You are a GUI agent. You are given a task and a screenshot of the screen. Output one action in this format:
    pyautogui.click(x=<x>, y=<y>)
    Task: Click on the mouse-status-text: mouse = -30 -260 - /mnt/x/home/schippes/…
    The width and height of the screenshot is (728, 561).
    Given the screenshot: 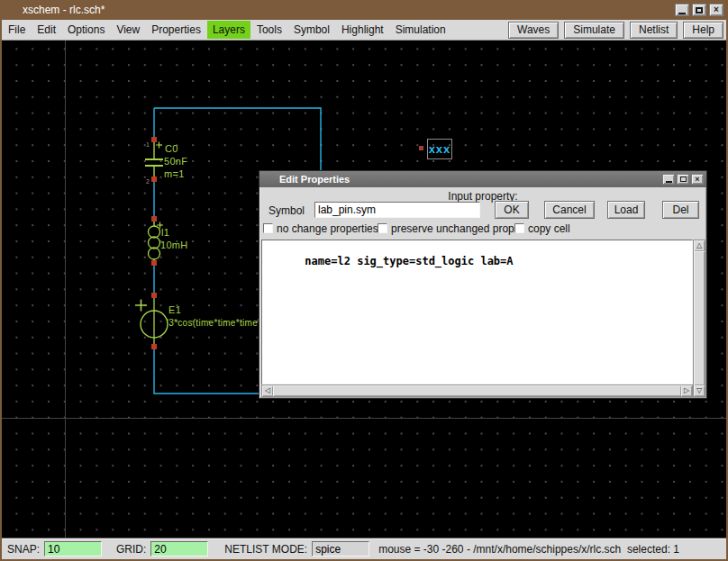 What is the action you would take?
    pyautogui.click(x=529, y=549)
    